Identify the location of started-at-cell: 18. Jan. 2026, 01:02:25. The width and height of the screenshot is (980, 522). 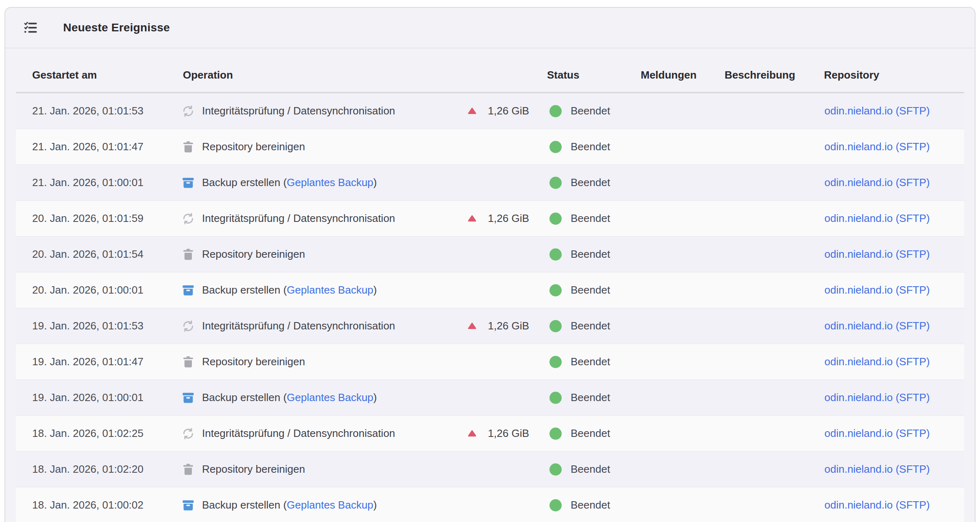
(97, 433).